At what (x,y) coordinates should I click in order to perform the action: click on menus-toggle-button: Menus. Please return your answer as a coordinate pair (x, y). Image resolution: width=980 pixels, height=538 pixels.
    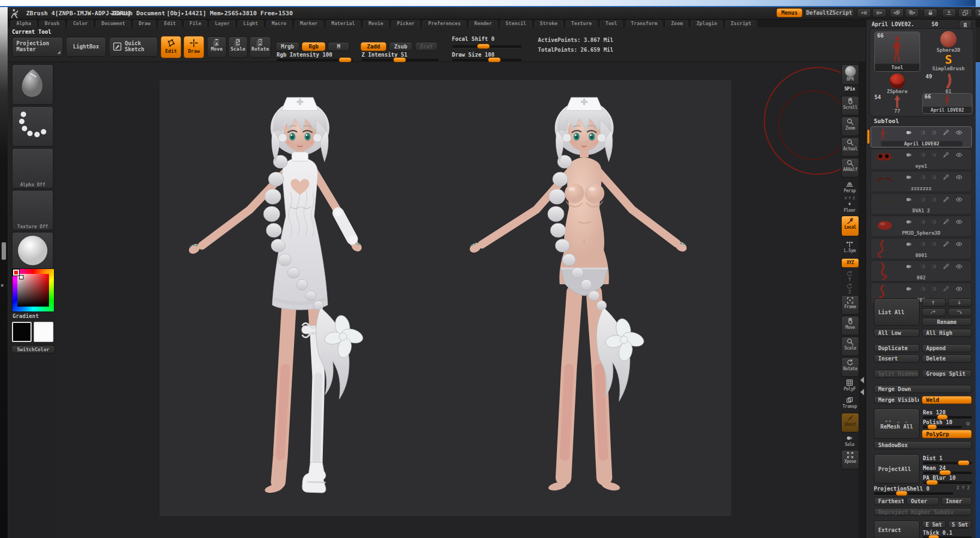
    Looking at the image, I should click on (789, 13).